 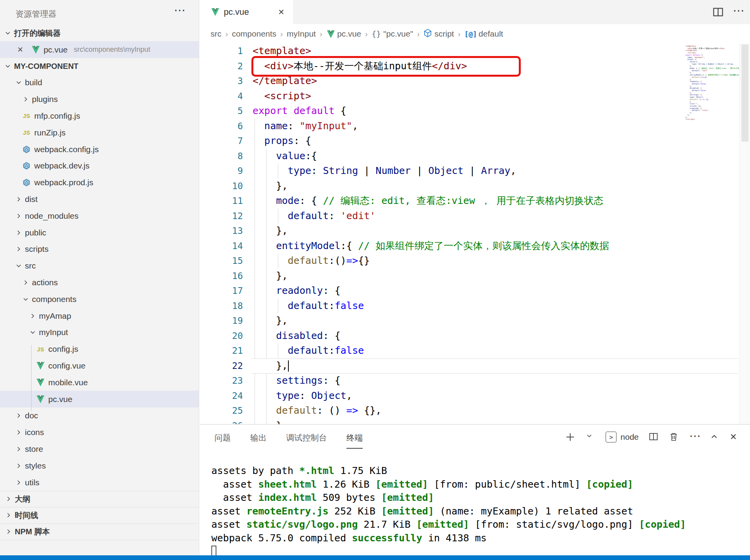 I want to click on breadcrumb-item-1: components, so click(x=254, y=34).